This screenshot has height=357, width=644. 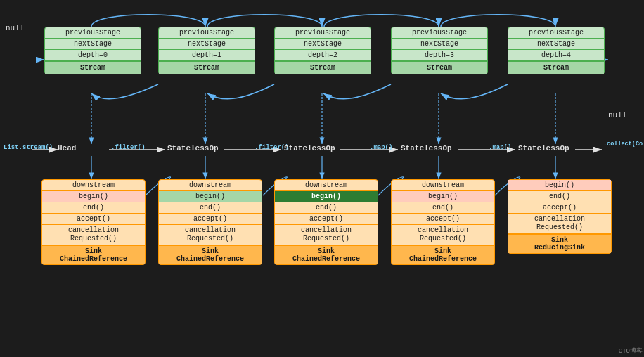 I want to click on cancellation-3: cancellation Requested(), so click(x=443, y=235).